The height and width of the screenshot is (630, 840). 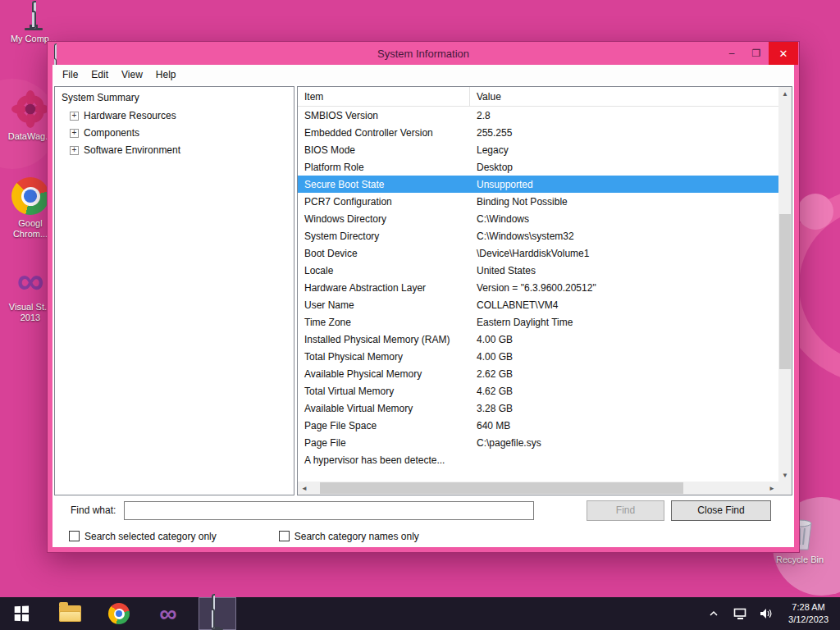 What do you see at coordinates (785, 475) in the screenshot?
I see `scroll-down-arrow: ▼` at bounding box center [785, 475].